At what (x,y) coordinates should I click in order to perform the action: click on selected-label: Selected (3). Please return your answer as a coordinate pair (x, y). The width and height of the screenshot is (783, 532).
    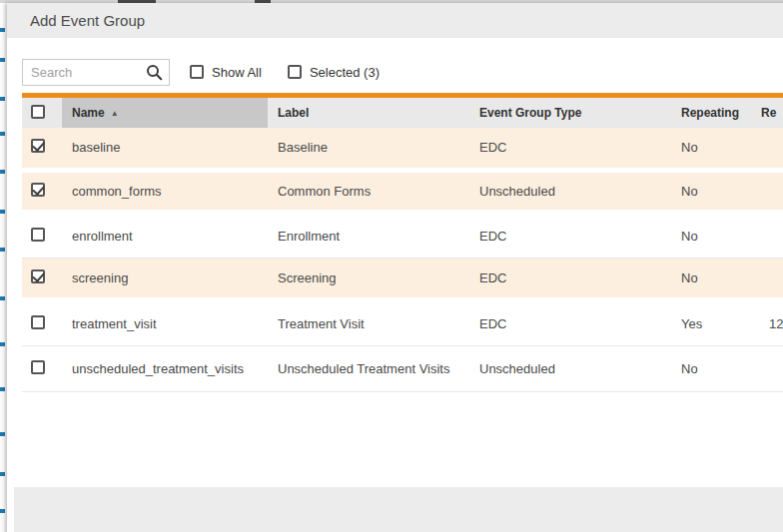
    Looking at the image, I should click on (345, 72).